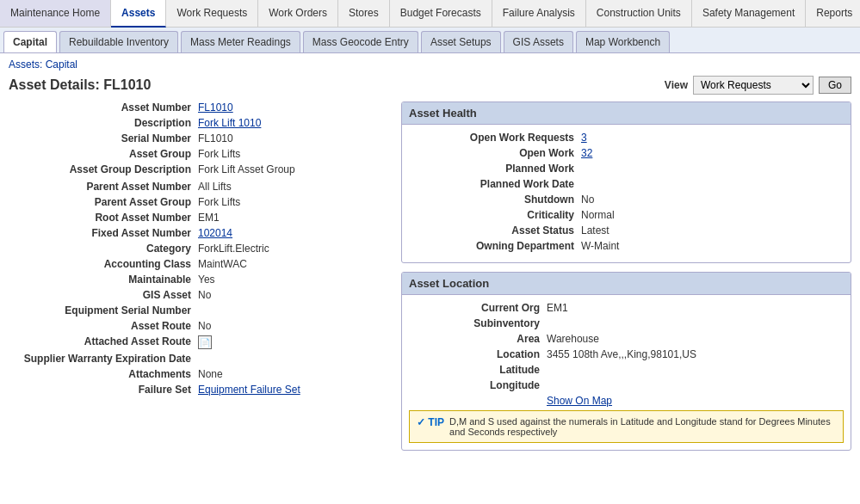 The image size is (860, 504). Describe the element at coordinates (79, 85) in the screenshot. I see `page-title: Asset Details: FL1010` at that location.